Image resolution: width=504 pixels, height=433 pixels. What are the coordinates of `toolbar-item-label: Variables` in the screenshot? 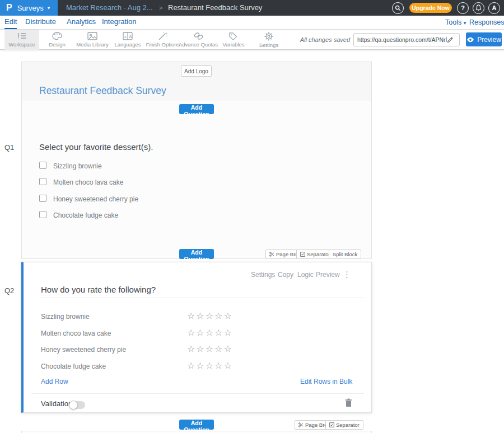 It's located at (234, 45).